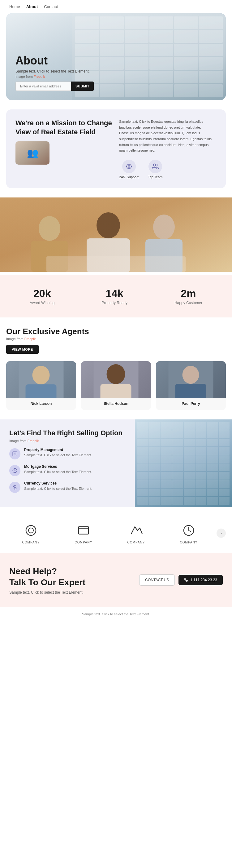 The height and width of the screenshot is (868, 232). Describe the element at coordinates (116, 7) in the screenshot. I see `navigation: Home About Contact` at that location.